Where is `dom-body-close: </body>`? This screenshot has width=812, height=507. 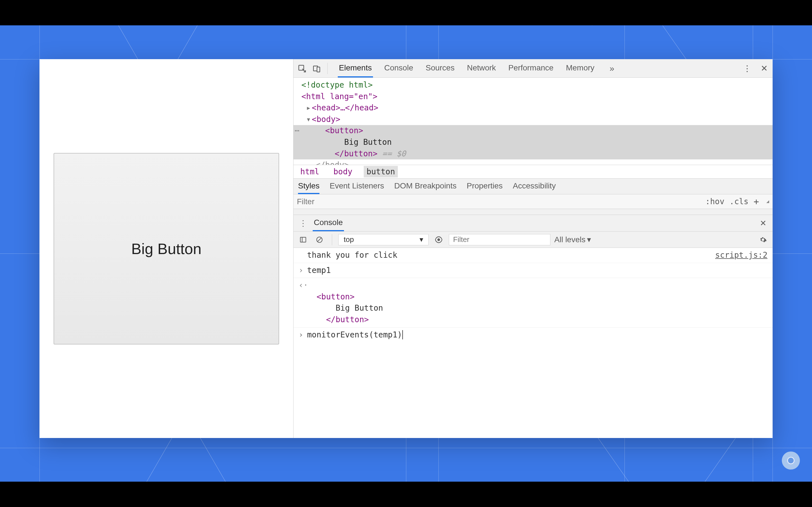 dom-body-close: </body> is located at coordinates (332, 163).